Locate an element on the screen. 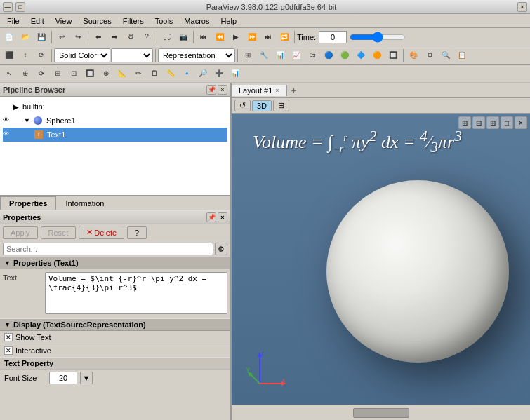 This screenshot has width=530, height=420. tb-btn-6: ? is located at coordinates (147, 37).